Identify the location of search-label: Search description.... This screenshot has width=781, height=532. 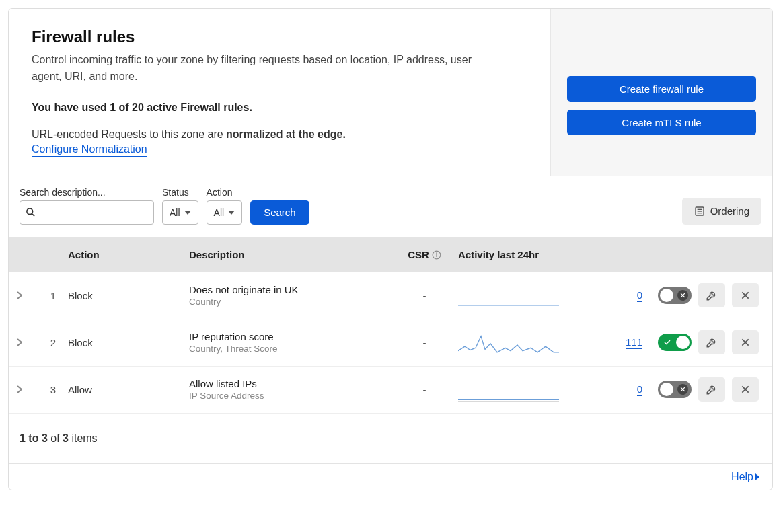
(87, 192).